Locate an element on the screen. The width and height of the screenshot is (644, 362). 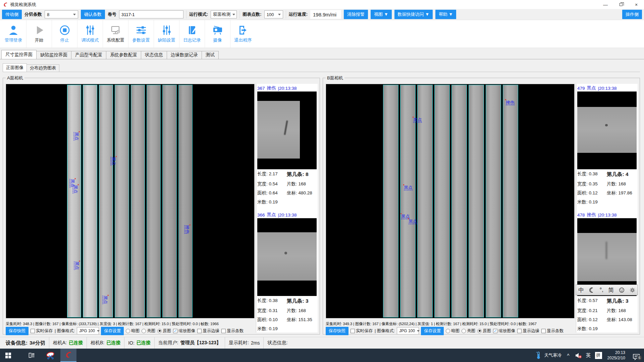
capture-button: 摄像 is located at coordinates (217, 34).